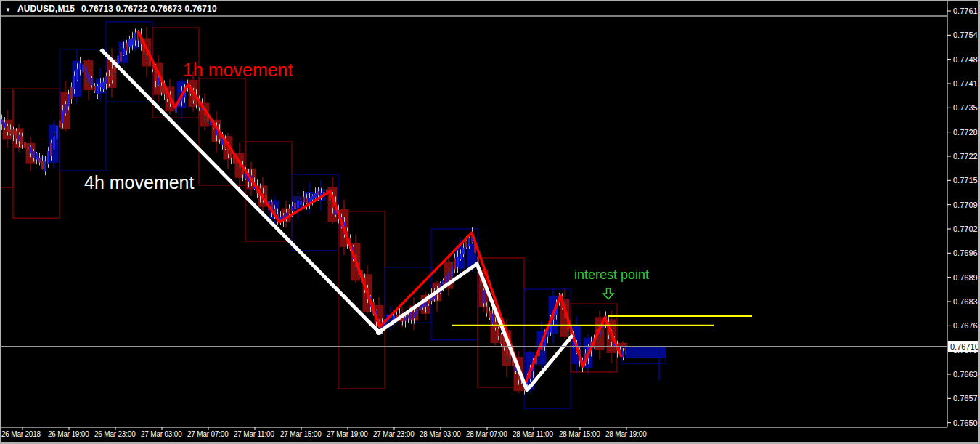  What do you see at coordinates (964, 346) in the screenshot?
I see `current-price-tag: 0.76710` at bounding box center [964, 346].